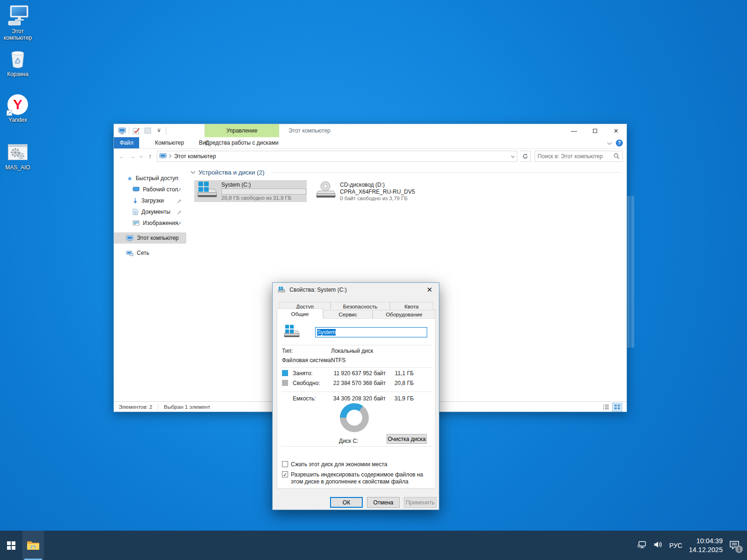 The image size is (747, 560). Describe the element at coordinates (150, 189) in the screenshot. I see `sidebar-item-desktop: Рабочий стол` at that location.